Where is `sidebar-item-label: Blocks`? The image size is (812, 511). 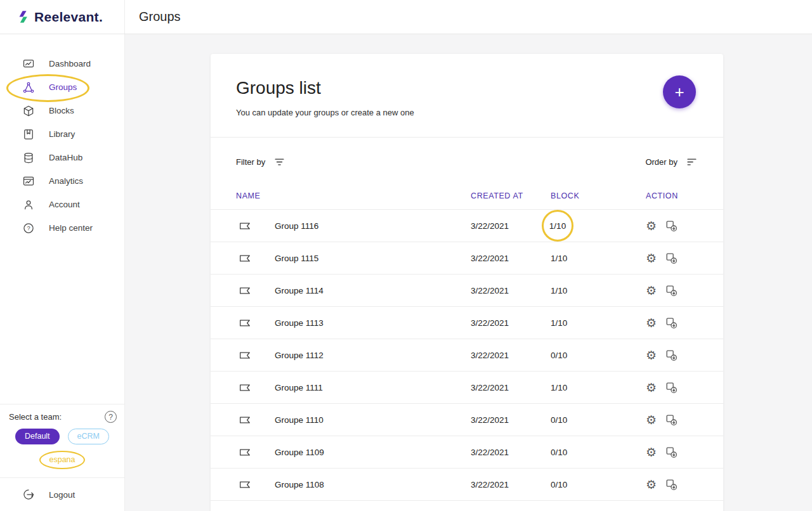
sidebar-item-label: Blocks is located at coordinates (62, 110).